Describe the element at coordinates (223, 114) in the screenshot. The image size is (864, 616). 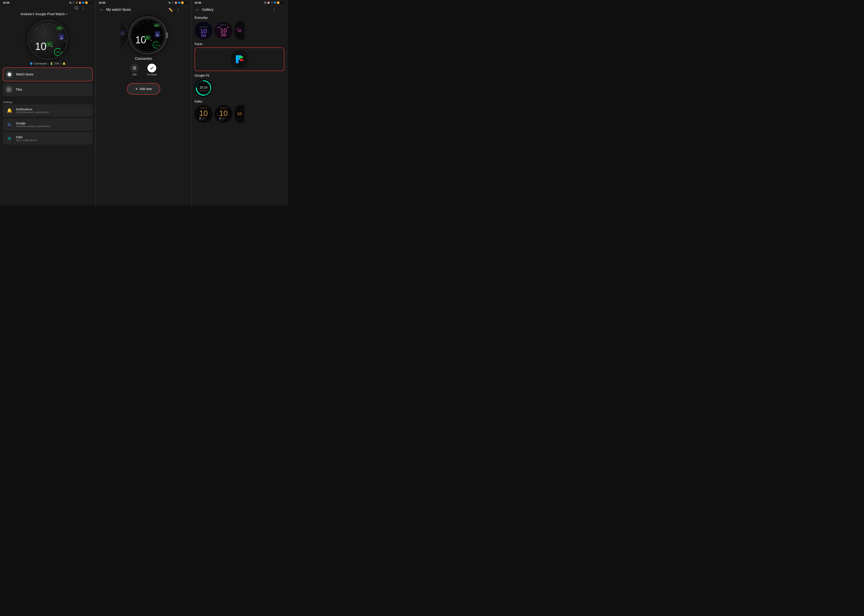
I see `gallery-face-index-2: THU MAY 24 10 📅 11:00AM 👣 1,123` at that location.